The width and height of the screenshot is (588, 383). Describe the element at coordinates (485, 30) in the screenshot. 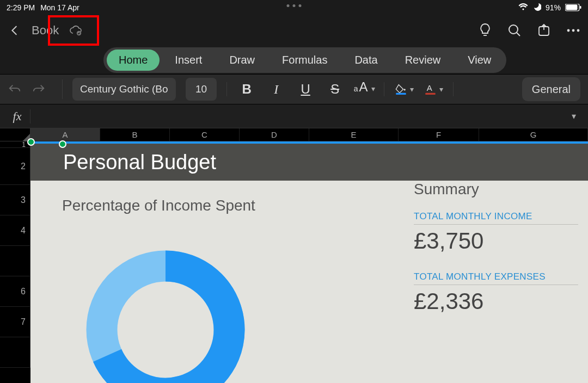

I see `ideas-lightbulb-icon` at that location.